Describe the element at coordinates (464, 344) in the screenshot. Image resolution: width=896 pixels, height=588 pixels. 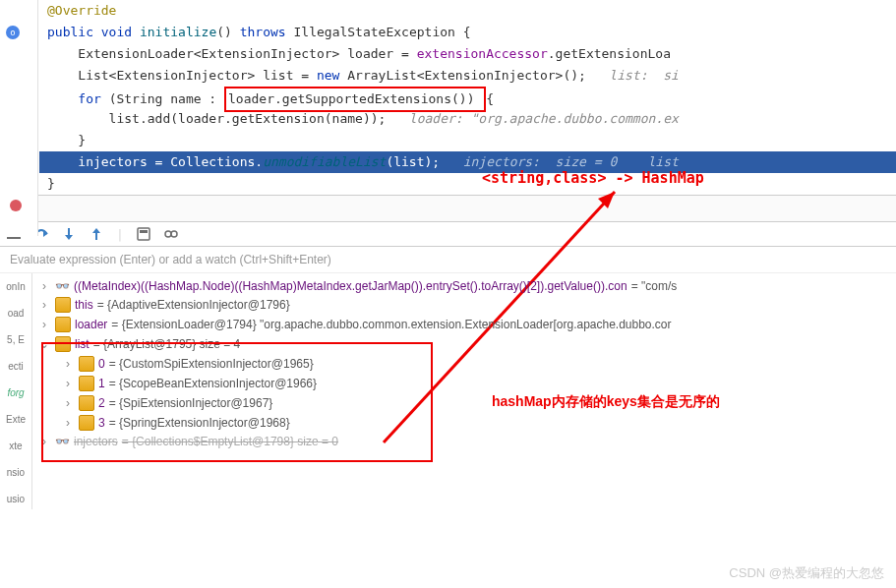
I see `var-row: ⌄list = {ArrayList@1795} size = 4` at that location.